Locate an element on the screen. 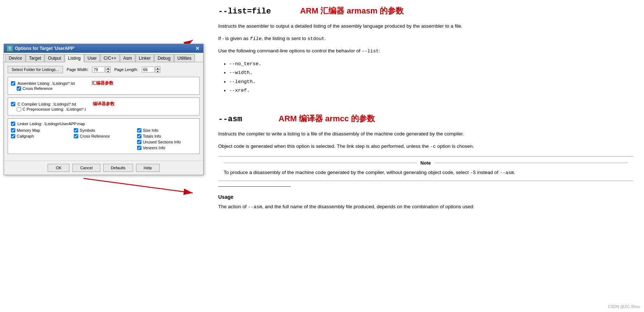  tab-cpp: C/C++ is located at coordinates (110, 58).